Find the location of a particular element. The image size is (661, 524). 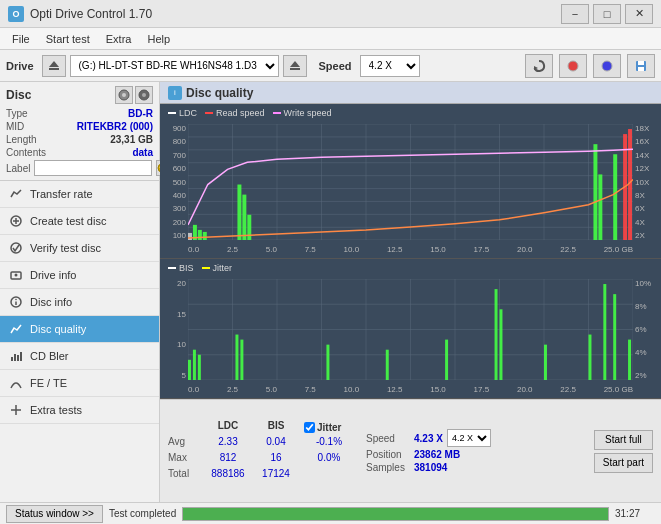

sidebar-item-extra-tests: Extra tests is located at coordinates (80, 410).